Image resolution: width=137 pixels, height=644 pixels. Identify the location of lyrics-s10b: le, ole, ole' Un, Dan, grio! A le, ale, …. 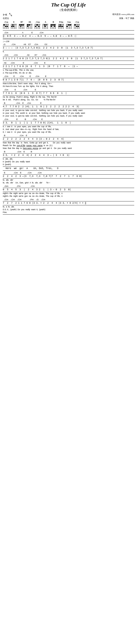
(69, 182).